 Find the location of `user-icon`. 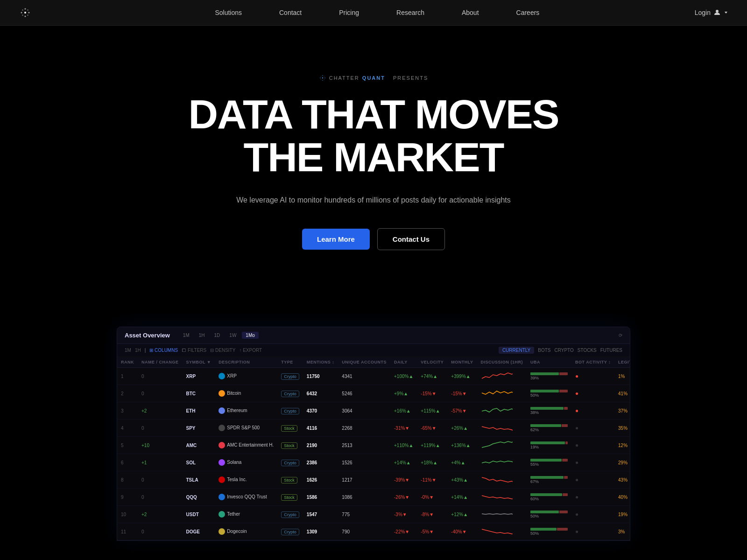

user-icon is located at coordinates (717, 13).